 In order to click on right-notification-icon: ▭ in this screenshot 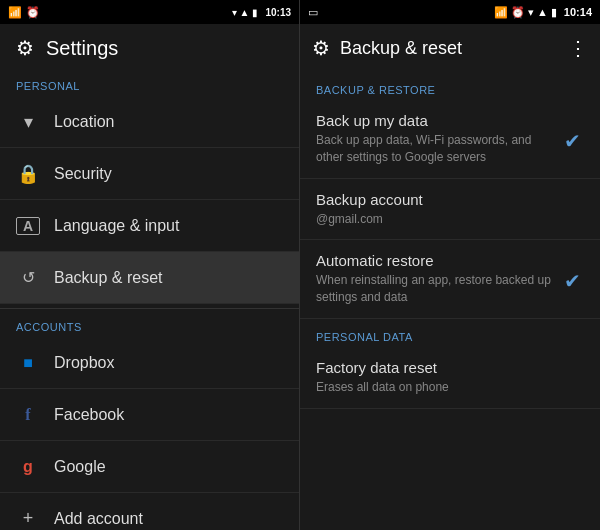, I will do `click(313, 12)`.